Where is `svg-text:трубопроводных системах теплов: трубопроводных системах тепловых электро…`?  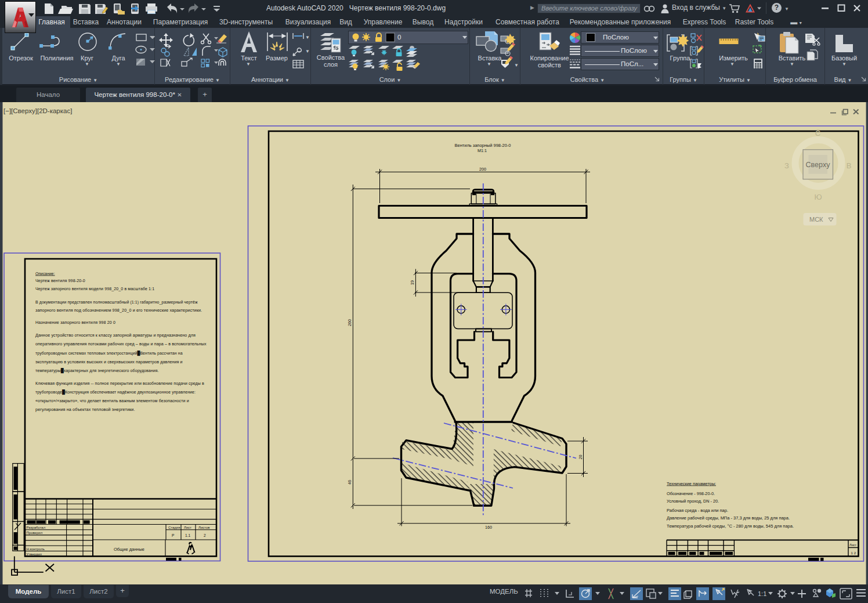 svg-text:трубопроводных системах теплов: трубопроводных системах тепловых электро… is located at coordinates (109, 353).